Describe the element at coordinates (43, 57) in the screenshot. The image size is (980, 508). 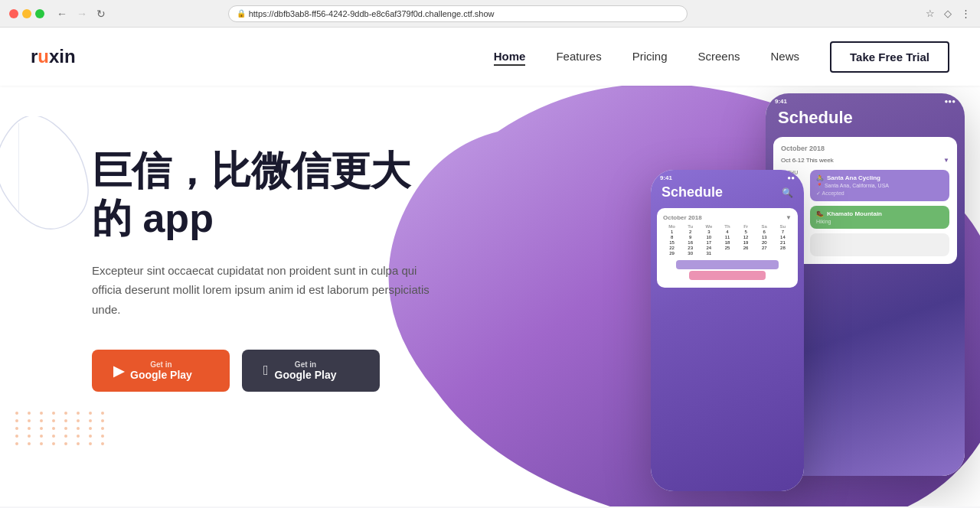
I see `logo-accent: u` at that location.